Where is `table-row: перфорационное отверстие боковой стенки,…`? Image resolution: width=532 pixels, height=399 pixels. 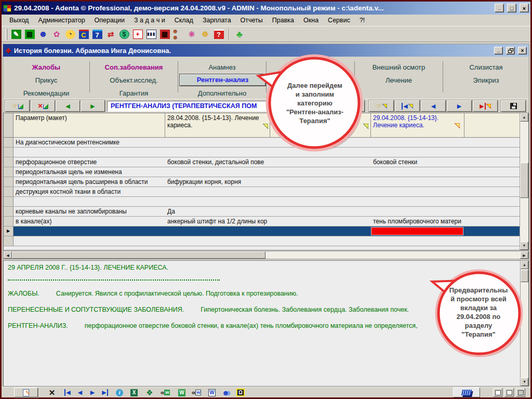 table-row: перфорационное отверстие боковой стенки,… is located at coordinates (262, 162).